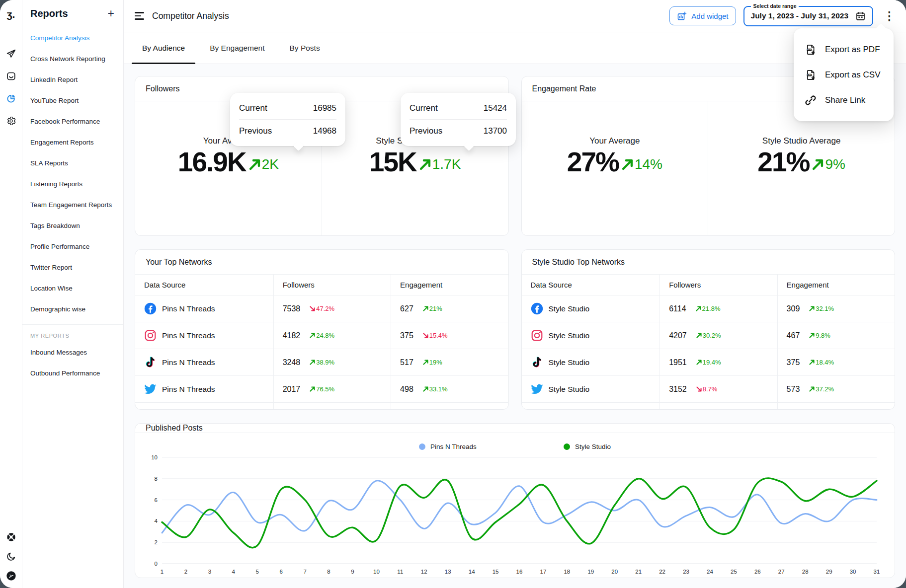 Image resolution: width=906 pixels, height=588 pixels. What do you see at coordinates (590, 572) in the screenshot?
I see `svg-text: 19` at bounding box center [590, 572].